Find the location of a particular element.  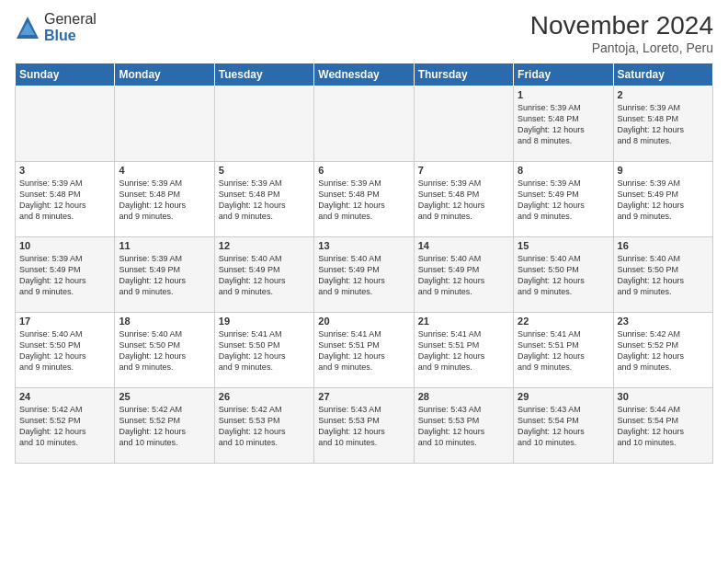

day-cell: 8Sunrise: 5:39 AM Sunset: 5:49 PM Daylig… is located at coordinates (563, 200).